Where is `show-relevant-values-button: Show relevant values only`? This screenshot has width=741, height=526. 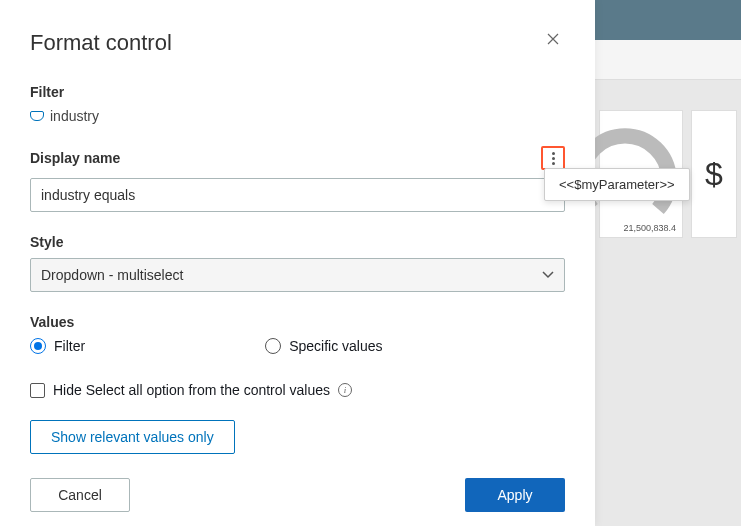
show-relevant-values-button: Show relevant values only is located at coordinates (132, 437).